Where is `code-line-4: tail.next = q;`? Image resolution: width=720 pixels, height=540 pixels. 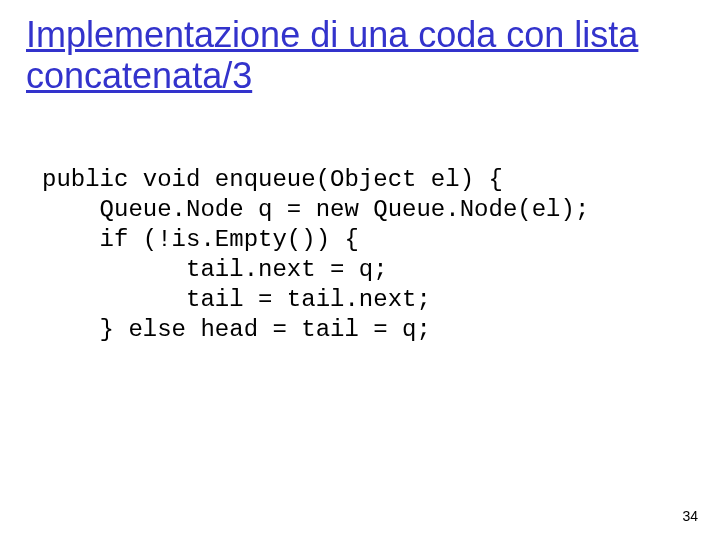 code-line-4: tail.next = q; is located at coordinates (215, 270).